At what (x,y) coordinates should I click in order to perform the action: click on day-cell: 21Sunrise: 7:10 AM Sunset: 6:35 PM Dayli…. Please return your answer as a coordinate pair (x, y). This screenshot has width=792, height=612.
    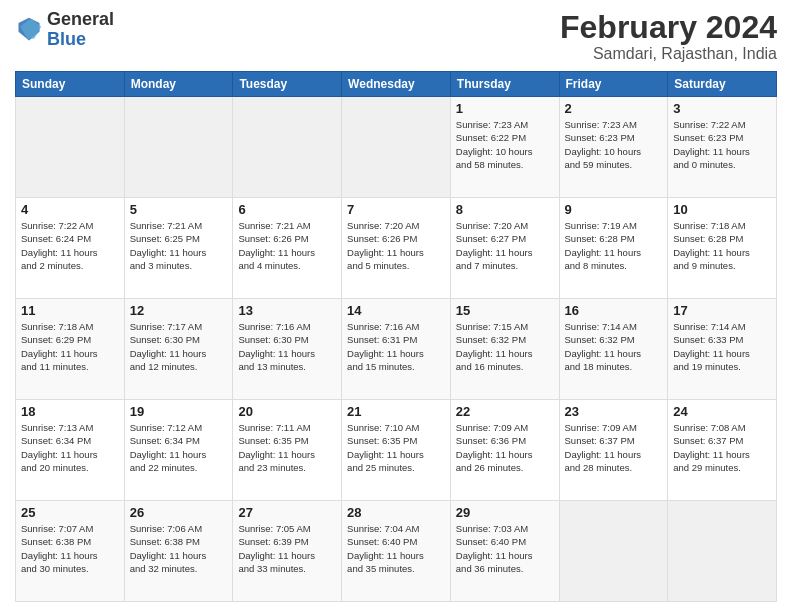
    Looking at the image, I should click on (396, 450).